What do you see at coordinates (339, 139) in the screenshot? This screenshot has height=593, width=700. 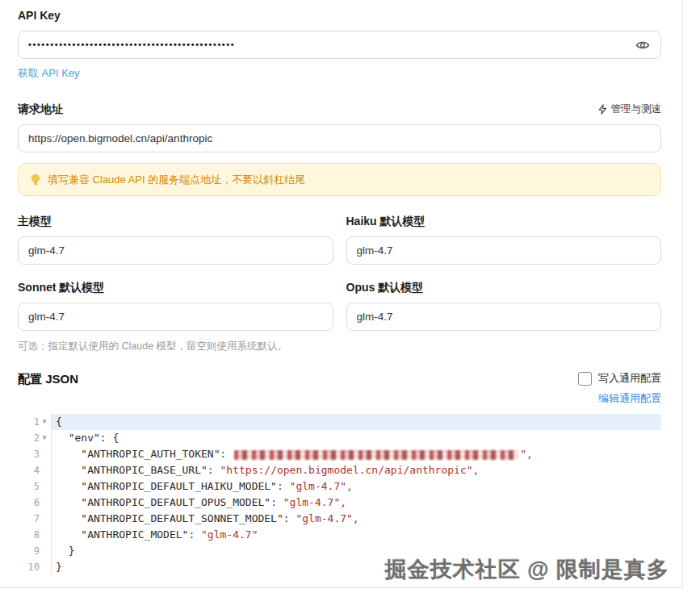 I see `endpoint-url-input` at bounding box center [339, 139].